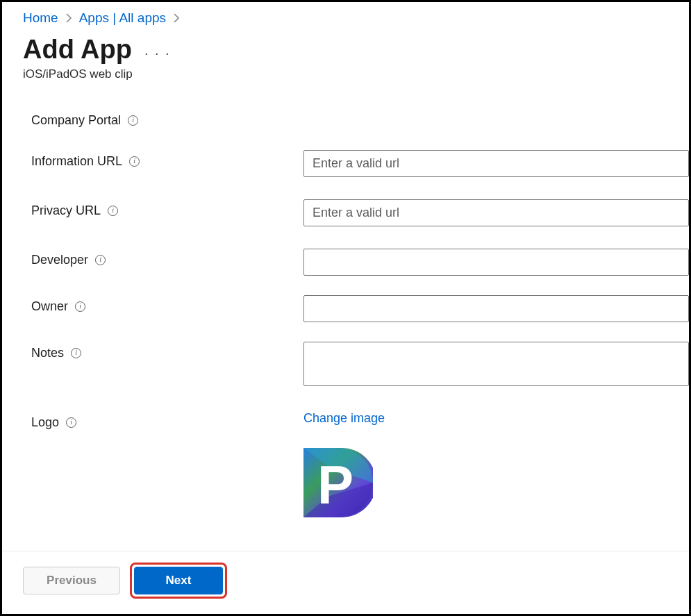  I want to click on breadcrumb-home-link: Home, so click(40, 18).